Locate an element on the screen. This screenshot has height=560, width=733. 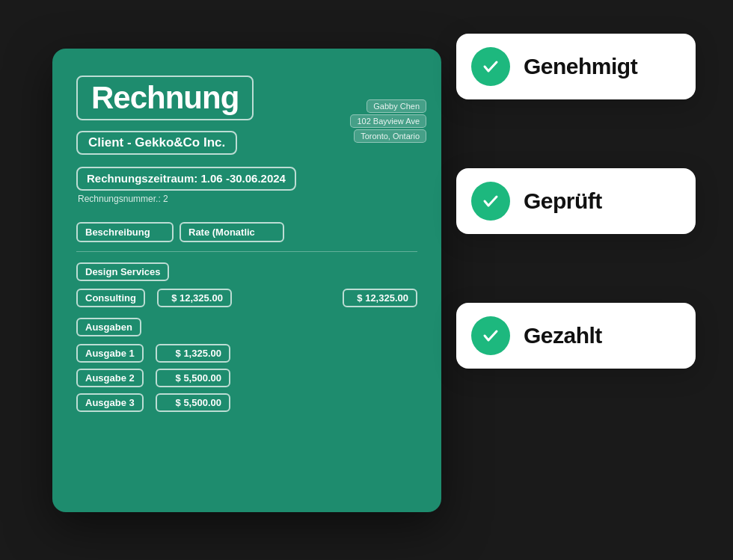
address-line2: 102 Bayview Ave is located at coordinates (388, 121).